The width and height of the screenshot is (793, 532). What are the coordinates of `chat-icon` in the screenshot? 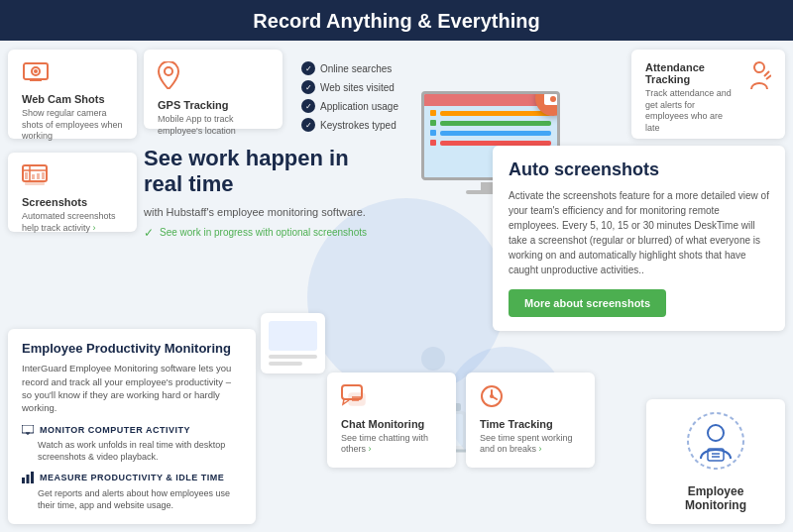 It's located at (392, 399).